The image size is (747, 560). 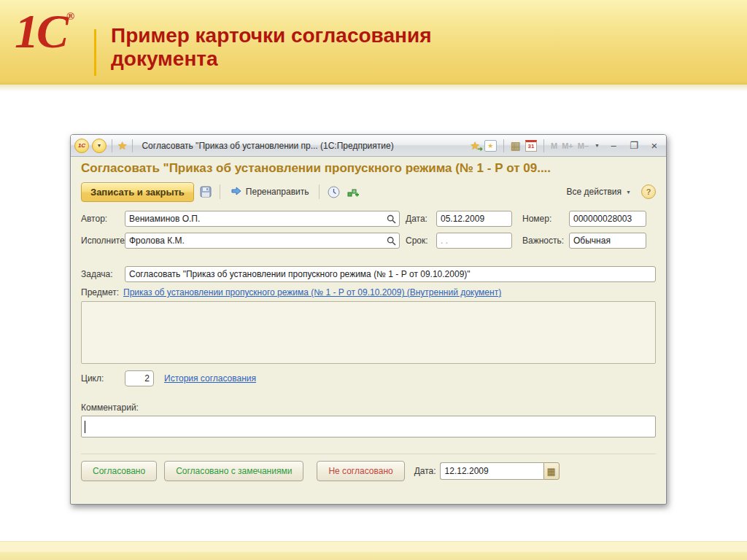 What do you see at coordinates (554, 146) in the screenshot?
I see `memory-m-button: M` at bounding box center [554, 146].